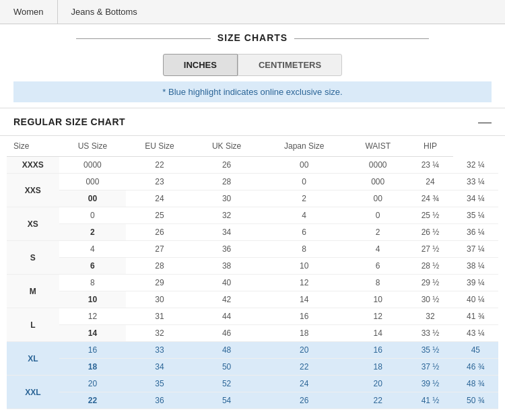 The width and height of the screenshot is (505, 420). Describe the element at coordinates (430, 283) in the screenshot. I see `table-cell: 29 ½` at that location.